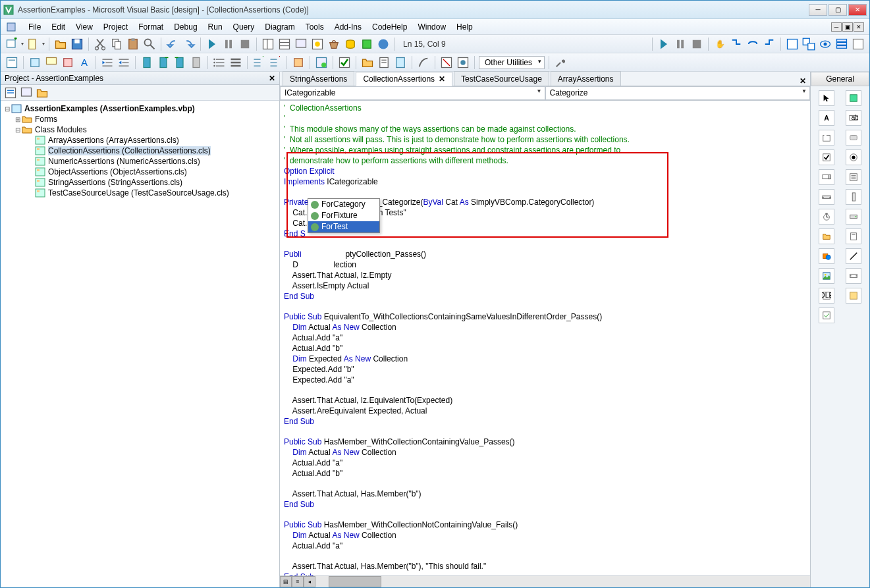  Describe the element at coordinates (463, 63) in the screenshot. I see `components-button` at that location.